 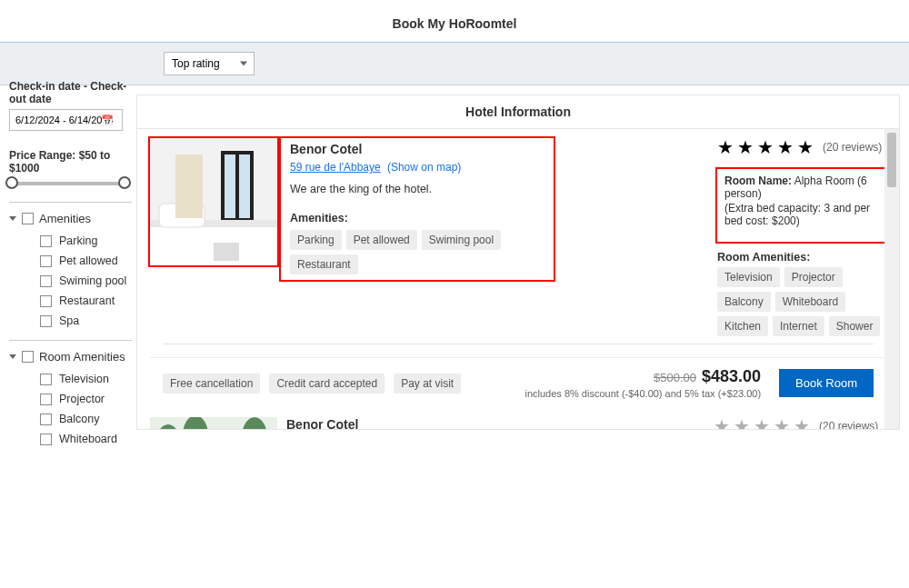 What do you see at coordinates (27, 356) in the screenshot?
I see `checkbox-room-amenities-all` at bounding box center [27, 356].